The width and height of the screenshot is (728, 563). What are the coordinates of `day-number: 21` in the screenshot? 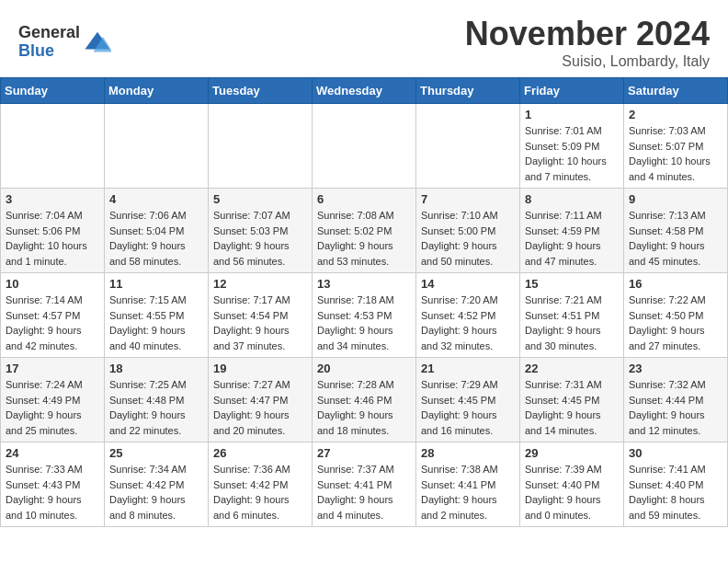 It's located at (468, 368).